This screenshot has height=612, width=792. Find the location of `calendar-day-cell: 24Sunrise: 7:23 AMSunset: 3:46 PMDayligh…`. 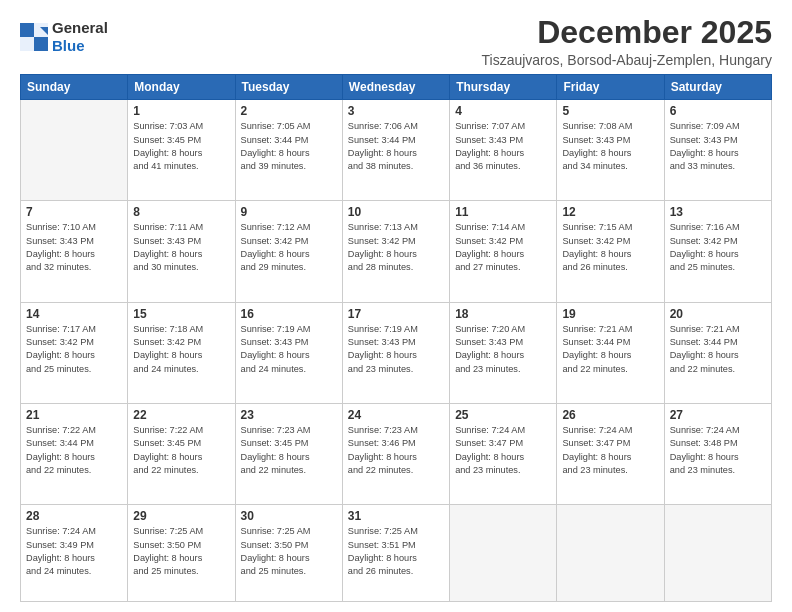

calendar-day-cell: 24Sunrise: 7:23 AMSunset: 3:46 PMDayligh… is located at coordinates (396, 454).